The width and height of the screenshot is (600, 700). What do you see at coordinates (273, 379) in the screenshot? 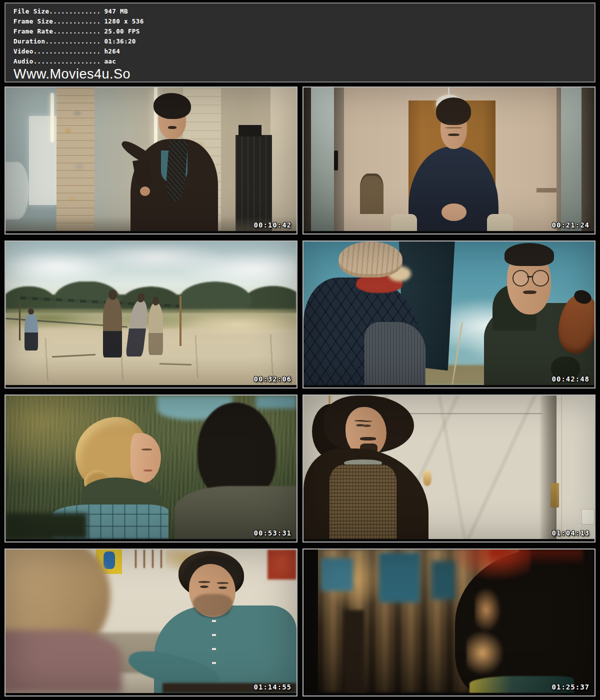
I see `timestamp-overlay: 00:32:06` at bounding box center [273, 379].